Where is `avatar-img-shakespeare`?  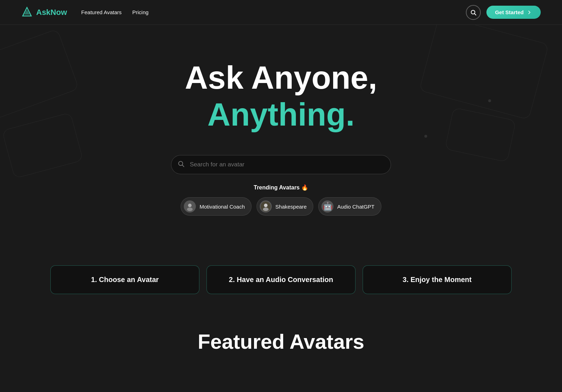 avatar-img-shakespeare is located at coordinates (266, 206).